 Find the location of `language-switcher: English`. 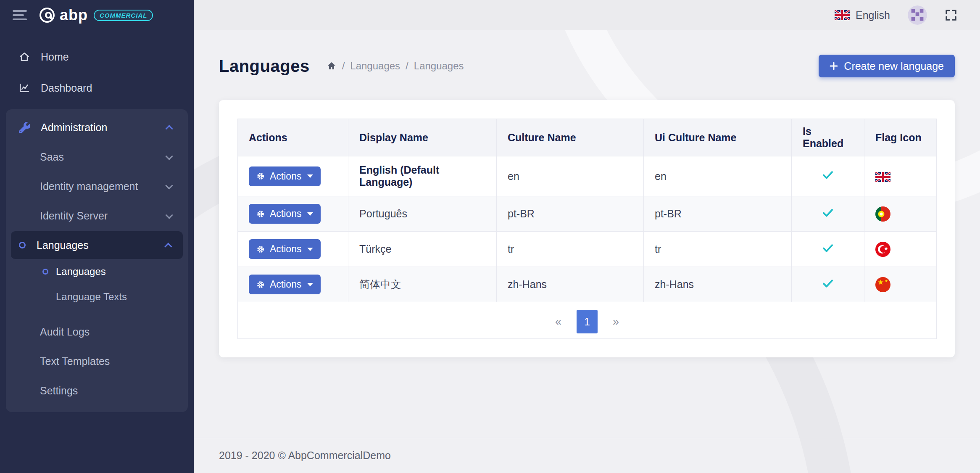

language-switcher: English is located at coordinates (862, 15).